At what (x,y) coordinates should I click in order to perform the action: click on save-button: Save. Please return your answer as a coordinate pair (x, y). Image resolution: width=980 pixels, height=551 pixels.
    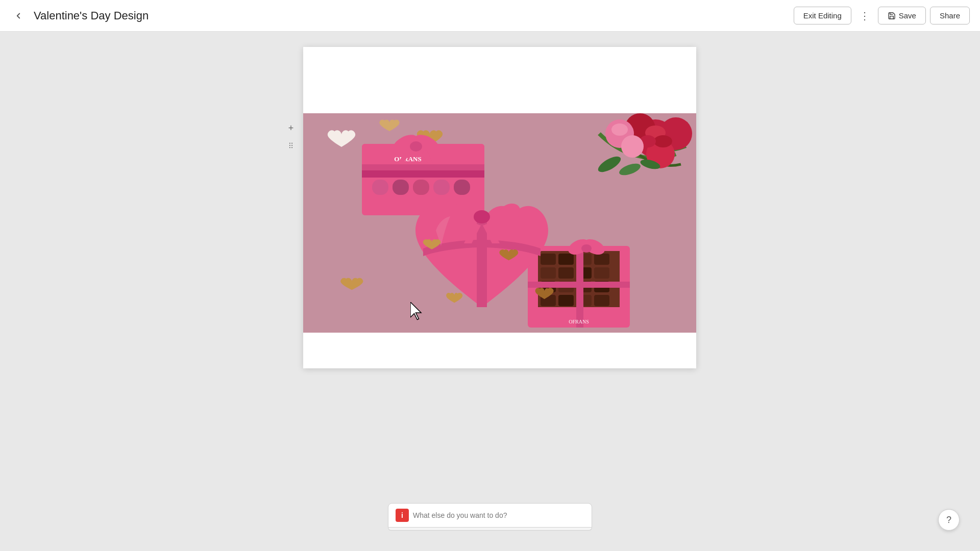
    Looking at the image, I should click on (902, 15).